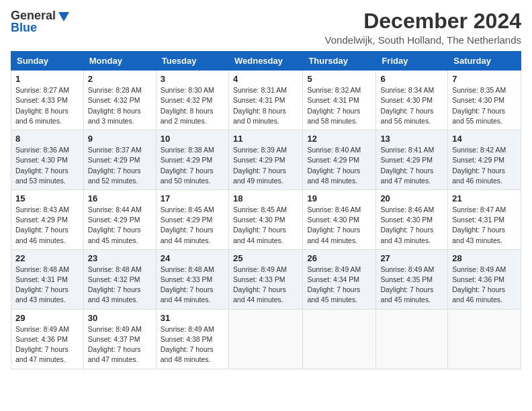 The image size is (532, 411). What do you see at coordinates (484, 199) in the screenshot?
I see `day-number: 21` at bounding box center [484, 199].